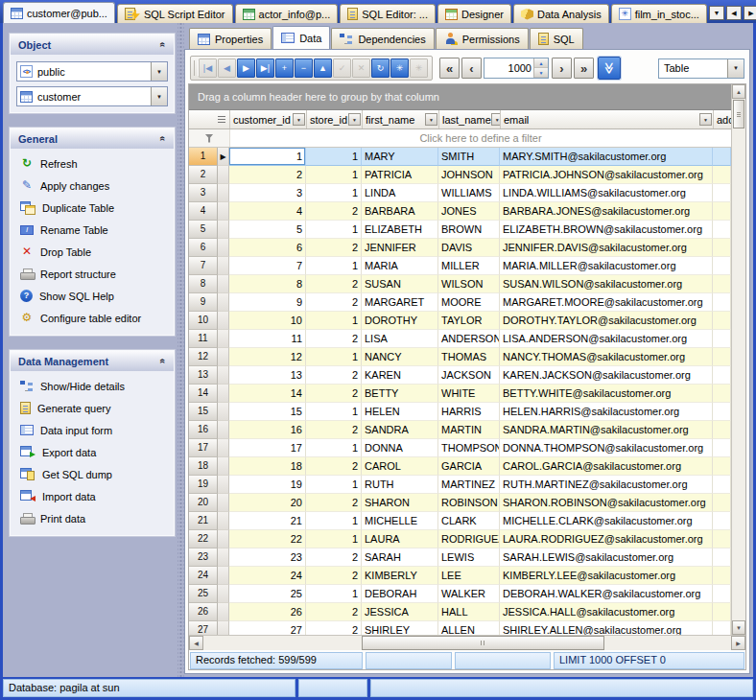  What do you see at coordinates (606, 194) in the screenshot?
I see `cell-email: LINDA.WILLIAMS@sakilacustomer.org` at bounding box center [606, 194].